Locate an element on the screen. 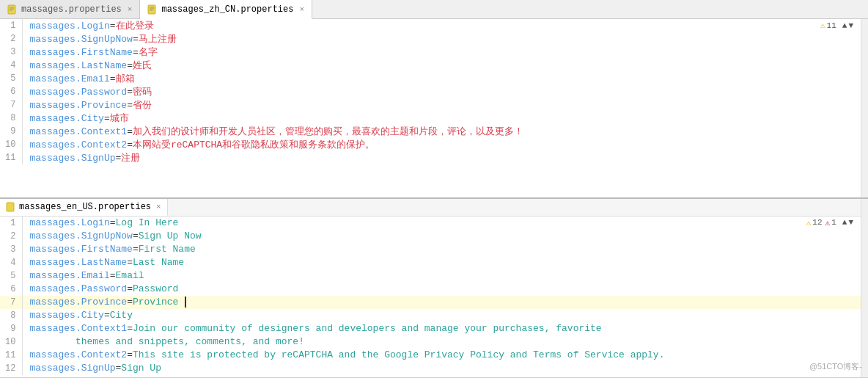  line-code: massages.Password=Password is located at coordinates (445, 289).